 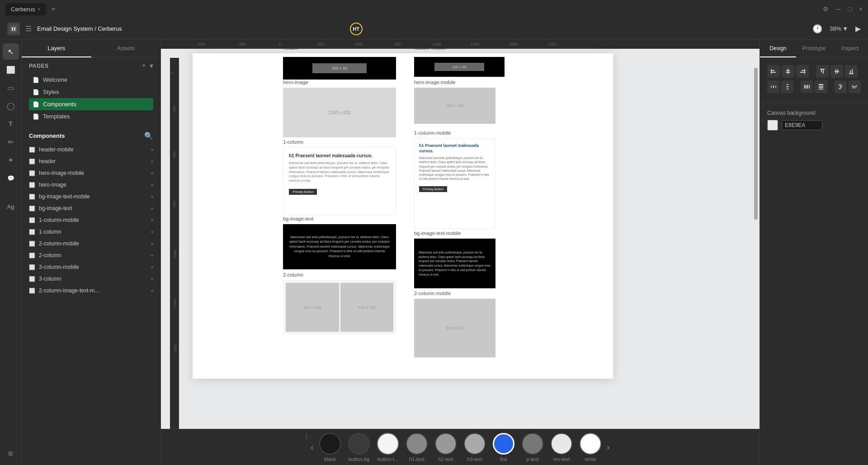 I want to click on tab-design: Design, so click(x=778, y=49).